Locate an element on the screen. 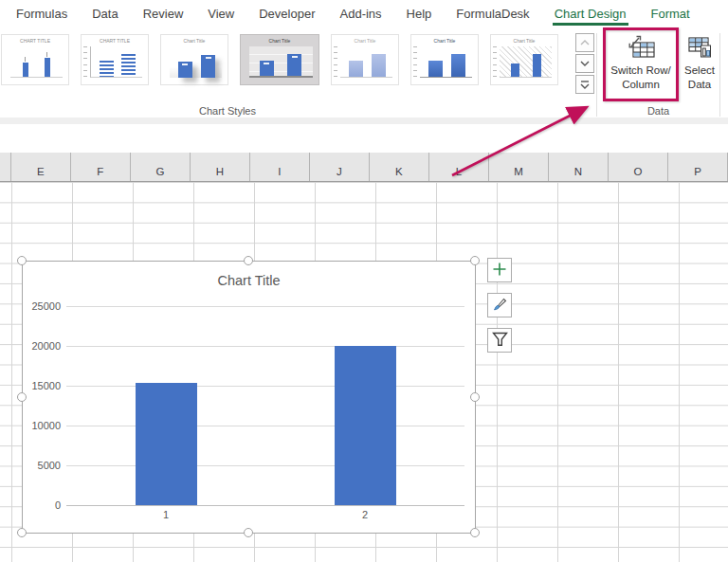 The height and width of the screenshot is (562, 728). chart-resize-handle-middle-right is located at coordinates (475, 397).